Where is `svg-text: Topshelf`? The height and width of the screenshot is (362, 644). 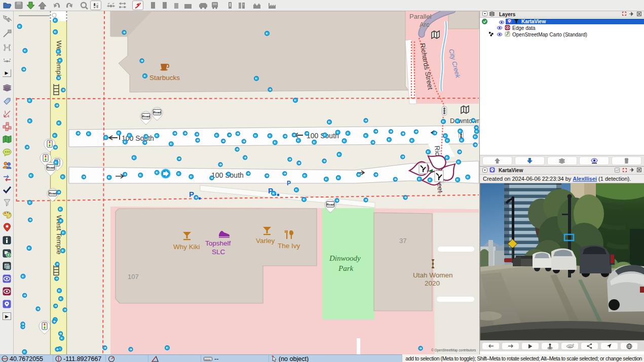 svg-text: Topshelf is located at coordinates (218, 243).